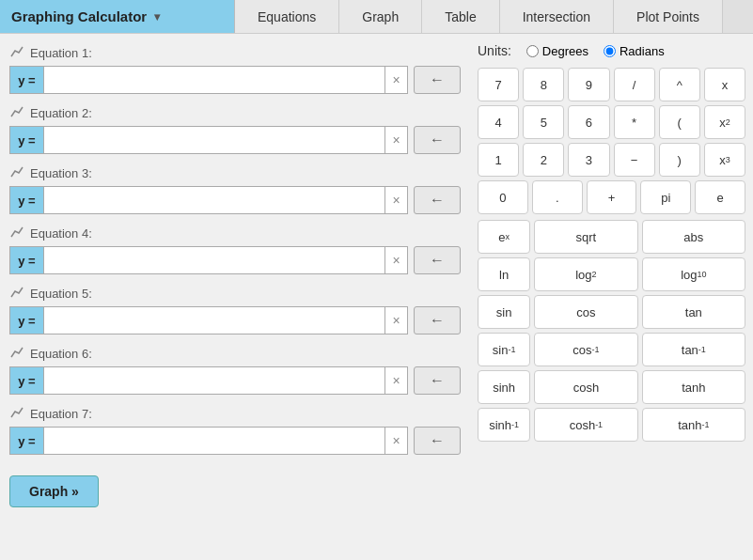 The height and width of the screenshot is (560, 753). What do you see at coordinates (635, 122) in the screenshot?
I see `btn-multiply: *` at bounding box center [635, 122].